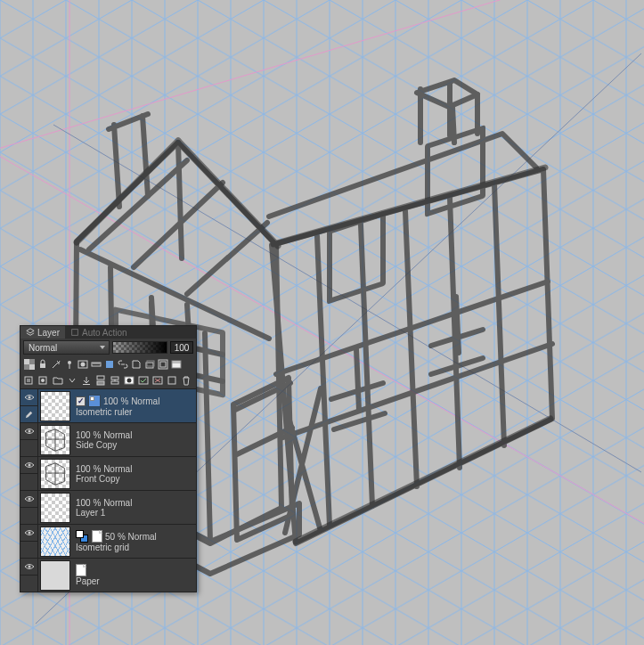  I want to click on add-mask-icon, so click(128, 380).